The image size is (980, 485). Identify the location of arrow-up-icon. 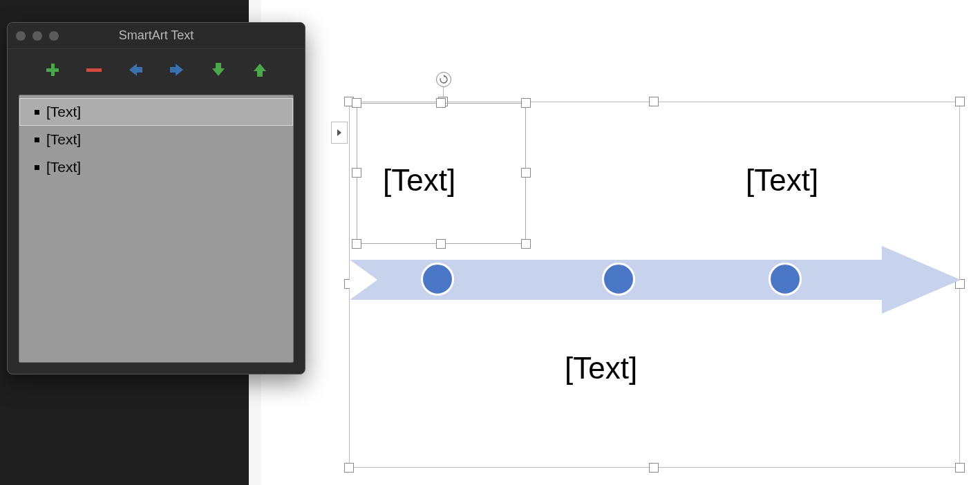
(260, 70).